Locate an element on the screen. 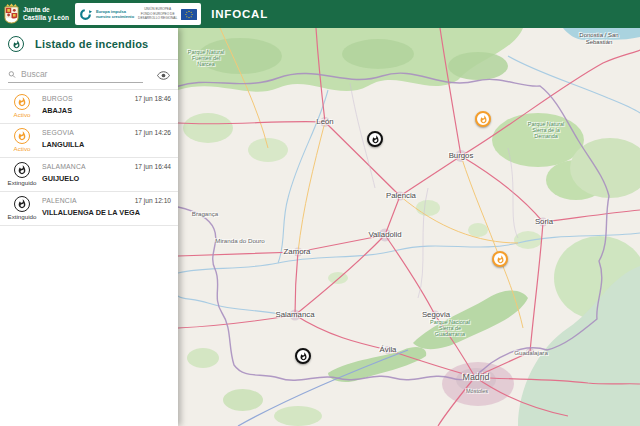 The image size is (640, 426). fire-datetime: 17 jun 14:26 is located at coordinates (153, 132).